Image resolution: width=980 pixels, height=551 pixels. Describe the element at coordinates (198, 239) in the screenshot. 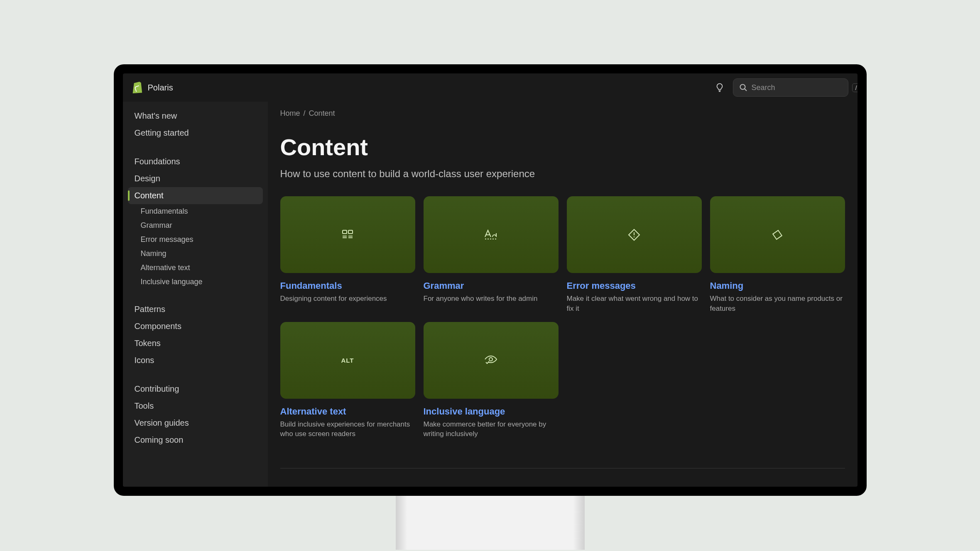

I see `nav-error-messages: Error messages` at that location.